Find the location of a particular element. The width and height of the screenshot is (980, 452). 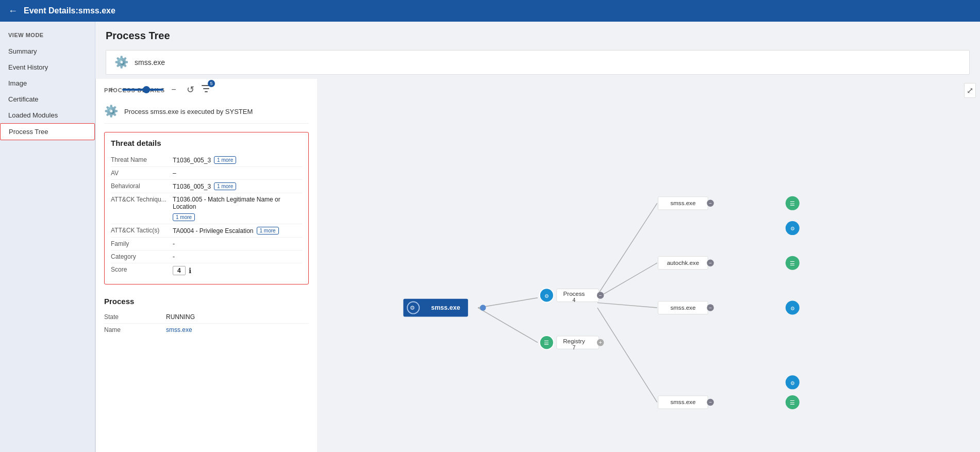

filter-button: 5 is located at coordinates (206, 90).